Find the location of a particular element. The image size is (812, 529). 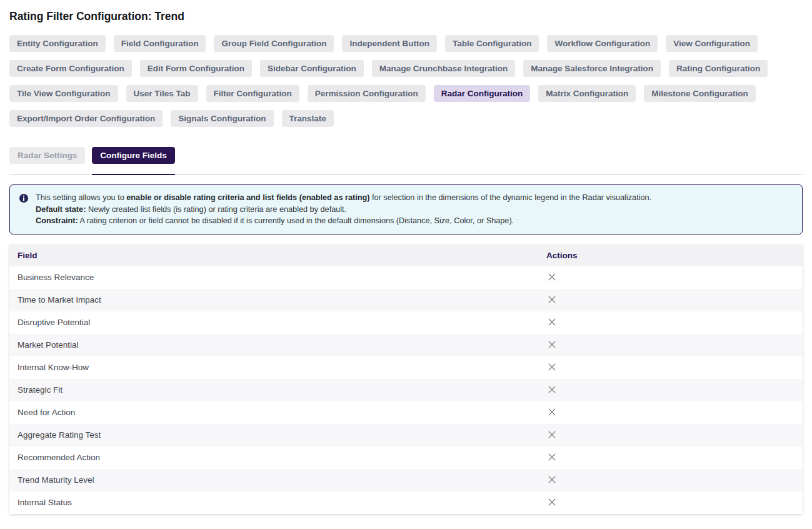

nav-chip-translate: Translate is located at coordinates (308, 119).